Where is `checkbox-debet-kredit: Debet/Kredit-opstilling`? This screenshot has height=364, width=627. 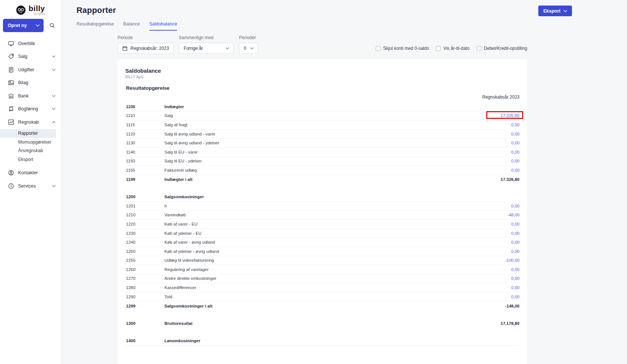 checkbox-debet-kredit: Debet/Kredit-opstilling is located at coordinates (502, 48).